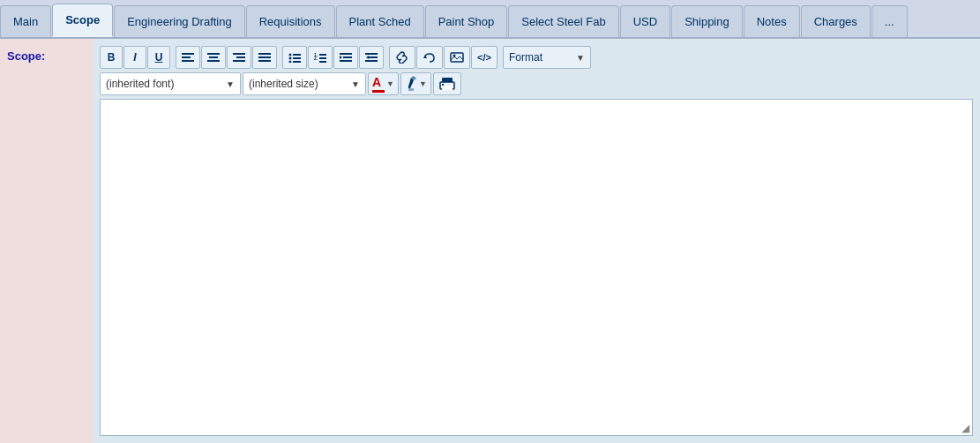 The width and height of the screenshot is (980, 443). I want to click on font-size-select: (inherited size) ▼, so click(304, 84).